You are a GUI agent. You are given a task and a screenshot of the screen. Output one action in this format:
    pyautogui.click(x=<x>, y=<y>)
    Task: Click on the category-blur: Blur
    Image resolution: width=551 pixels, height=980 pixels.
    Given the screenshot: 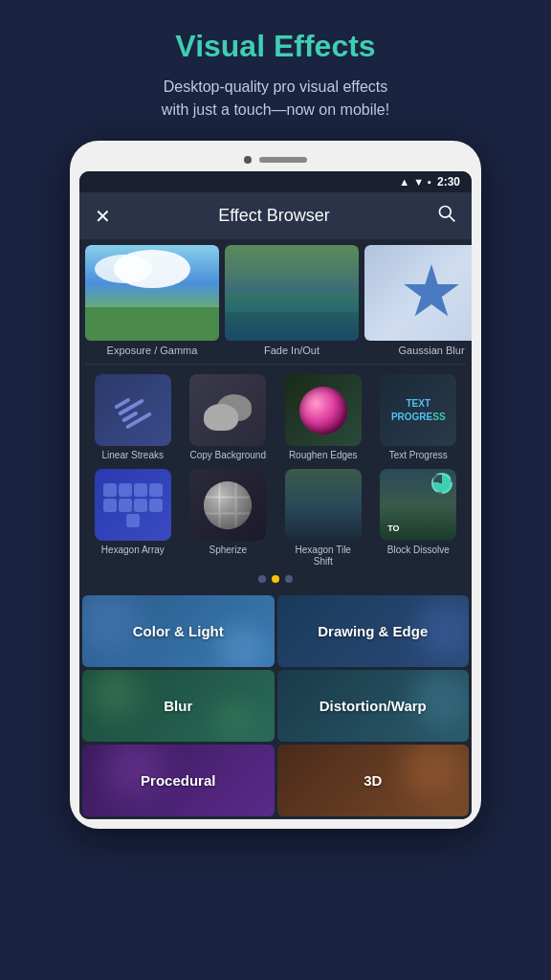 What is the action you would take?
    pyautogui.click(x=178, y=706)
    